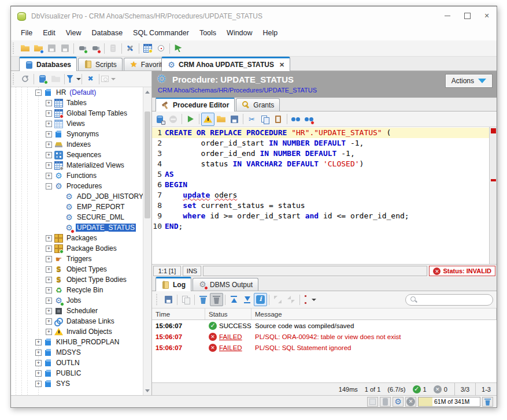  I want to click on disconnect-button, so click(96, 49).